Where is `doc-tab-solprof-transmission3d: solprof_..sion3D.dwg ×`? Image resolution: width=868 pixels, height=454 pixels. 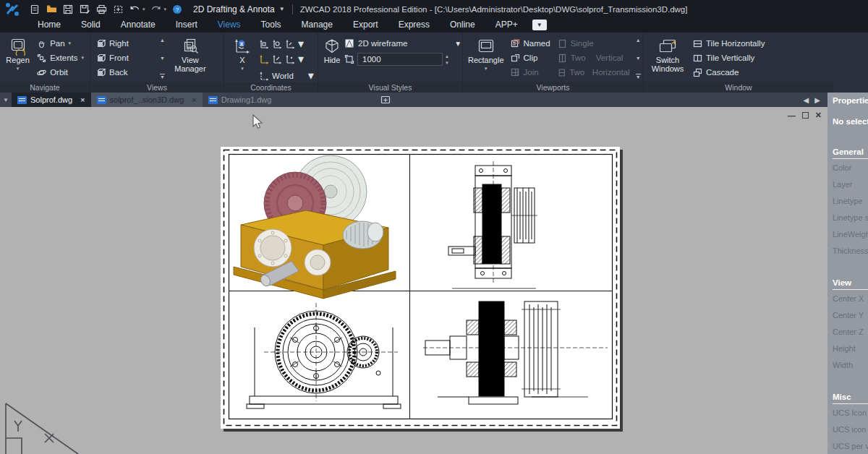
doc-tab-solprof-transmission3d: solprof_..sion3D.dwg × is located at coordinates (147, 100).